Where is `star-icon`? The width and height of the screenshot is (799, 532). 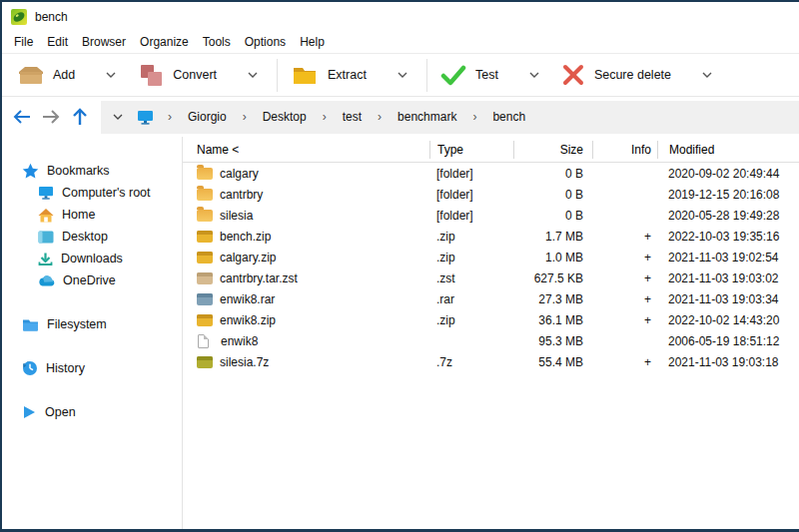
star-icon is located at coordinates (30, 172).